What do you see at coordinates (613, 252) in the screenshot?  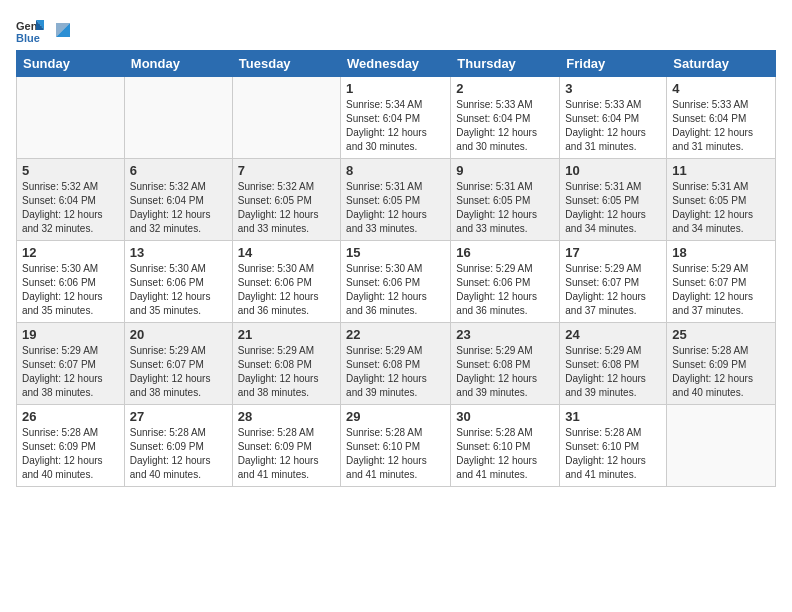 I see `day-number: 17` at bounding box center [613, 252].